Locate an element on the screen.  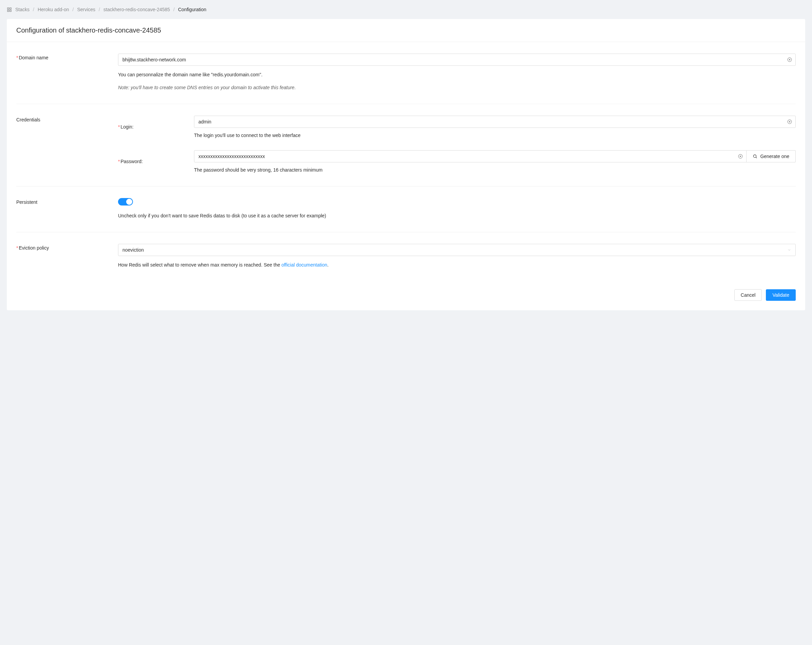
password-input is located at coordinates (470, 156).